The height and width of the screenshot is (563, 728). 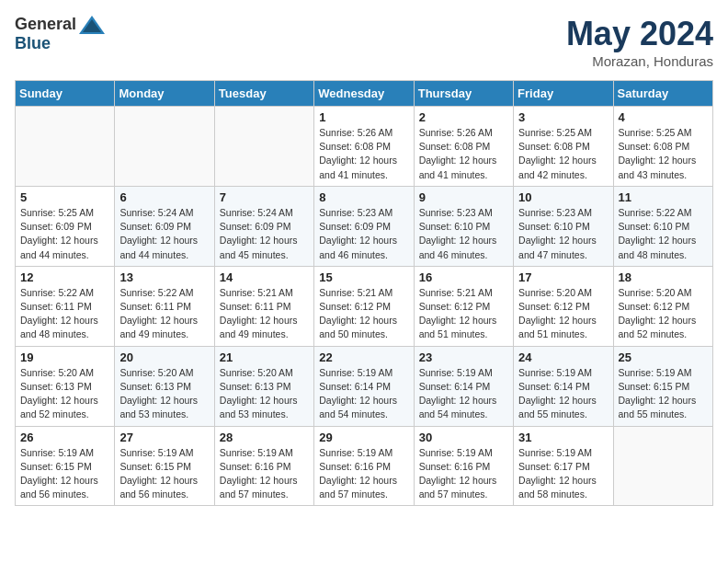 What do you see at coordinates (563, 118) in the screenshot?
I see `day-number: 3` at bounding box center [563, 118].